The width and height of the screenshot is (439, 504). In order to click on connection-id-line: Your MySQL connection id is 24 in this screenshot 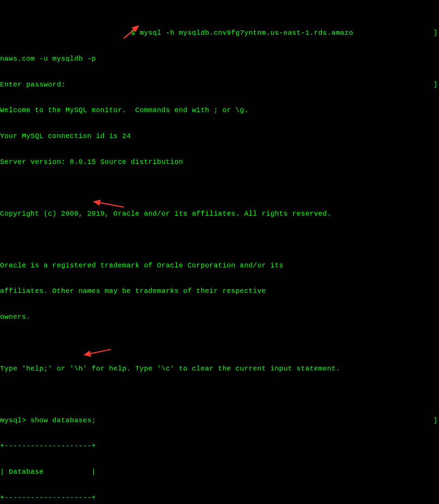, I will do `click(219, 136)`.